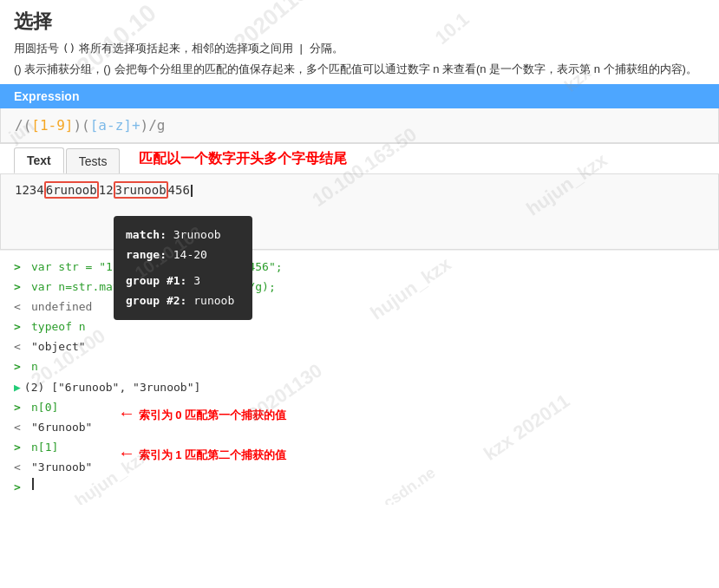  I want to click on console-line-7: ▶ (2) ["6runoob", "3runoob"], so click(359, 388).